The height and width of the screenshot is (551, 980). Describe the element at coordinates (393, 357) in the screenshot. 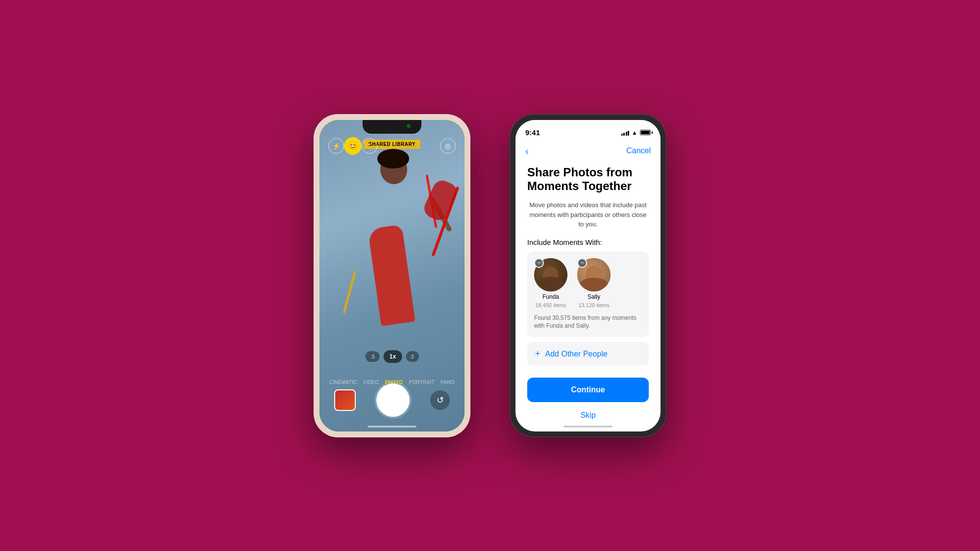

I see `zoom-1x-button: 1x` at that location.